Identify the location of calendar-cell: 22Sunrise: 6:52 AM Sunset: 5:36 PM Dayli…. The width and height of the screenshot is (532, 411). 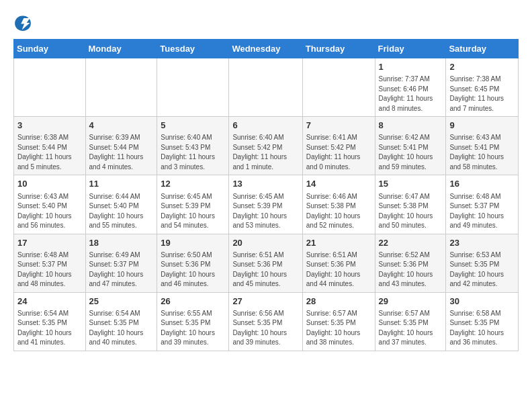
(410, 263).